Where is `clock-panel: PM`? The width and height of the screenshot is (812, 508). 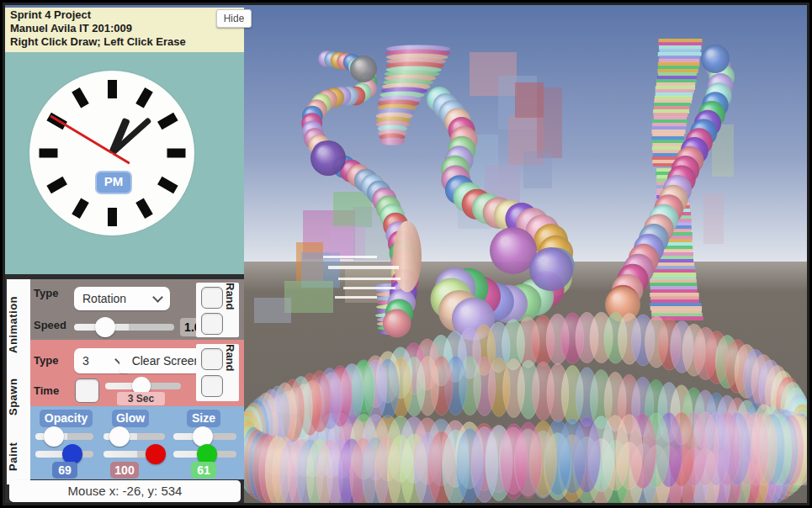
clock-panel: PM is located at coordinates (125, 163).